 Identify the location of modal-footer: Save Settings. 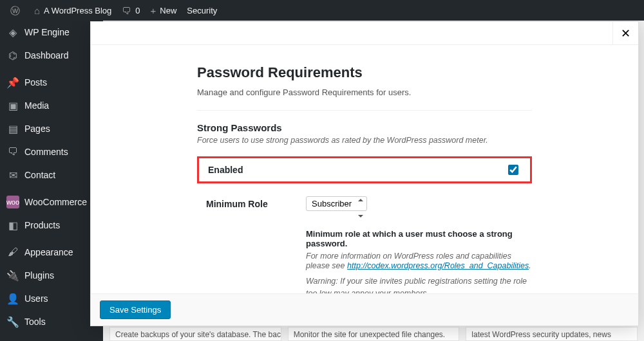
(365, 309).